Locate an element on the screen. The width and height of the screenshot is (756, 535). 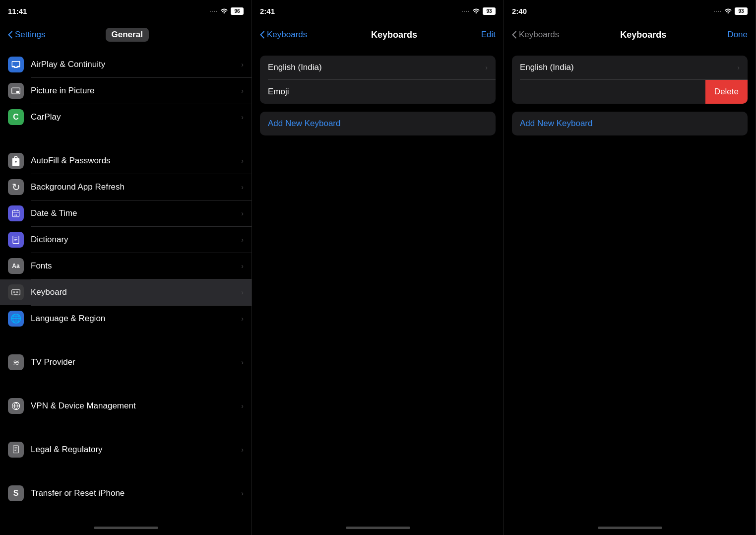
row-bgrefresh: ↻ Background App Refresh › is located at coordinates (126, 187).